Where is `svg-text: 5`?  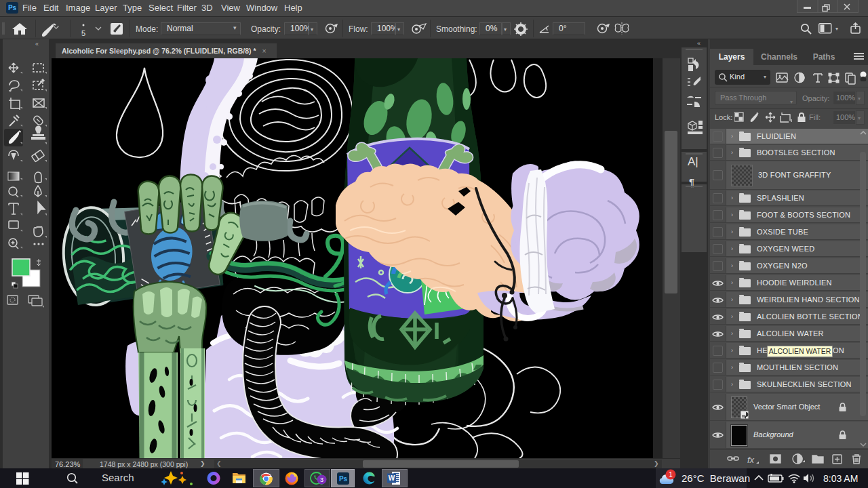 svg-text: 5 is located at coordinates (83, 33).